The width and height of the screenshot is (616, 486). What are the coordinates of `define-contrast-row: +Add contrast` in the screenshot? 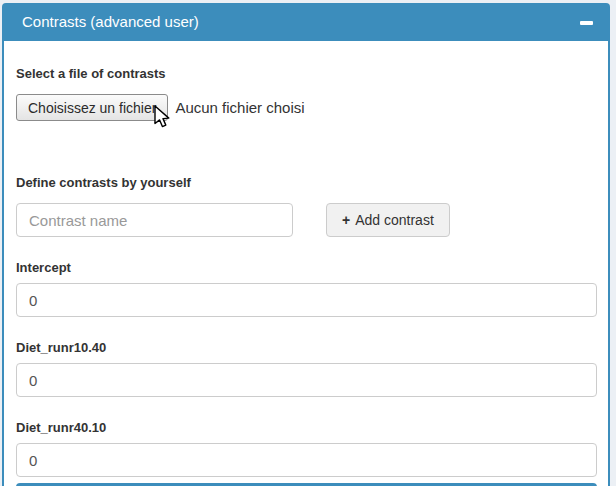 It's located at (306, 220).